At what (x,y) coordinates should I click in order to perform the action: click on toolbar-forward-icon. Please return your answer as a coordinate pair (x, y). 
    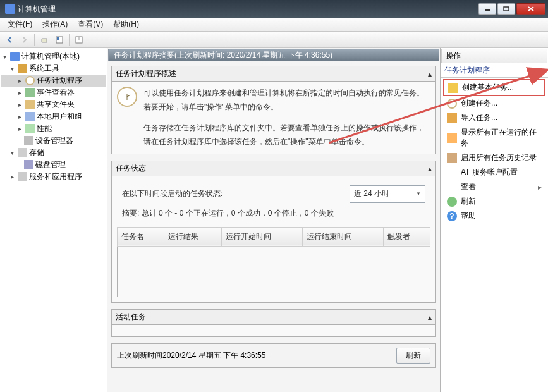
    Looking at the image, I should click on (25, 40).